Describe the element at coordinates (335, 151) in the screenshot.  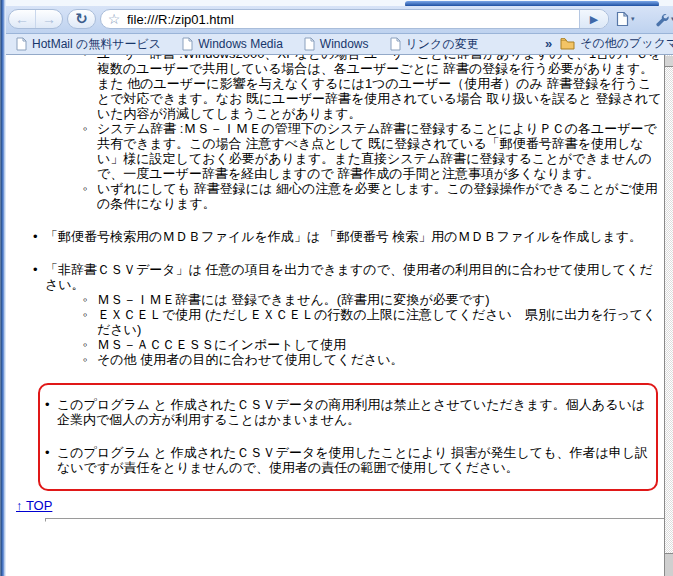
I see `list-item: システム辞書 :ＭＳ－ＩＭＥの管理下のシステム辞書に登録することによりＰＣの各ユ…` at that location.